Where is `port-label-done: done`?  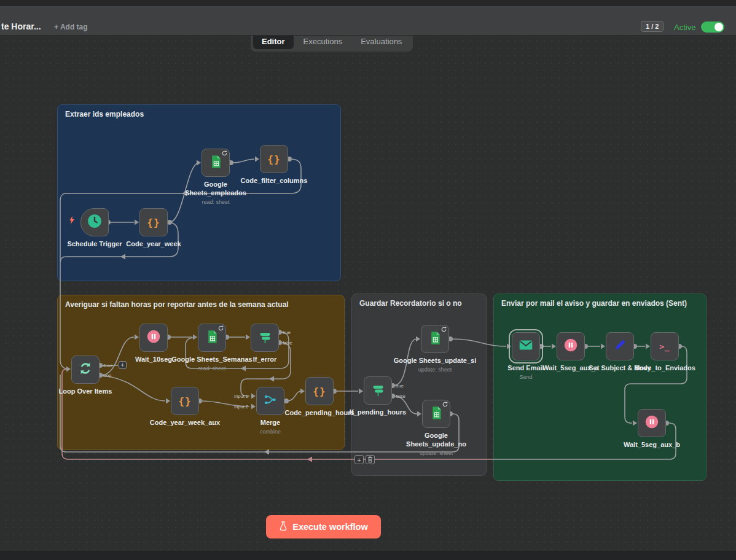 port-label-done: done is located at coordinates (108, 366).